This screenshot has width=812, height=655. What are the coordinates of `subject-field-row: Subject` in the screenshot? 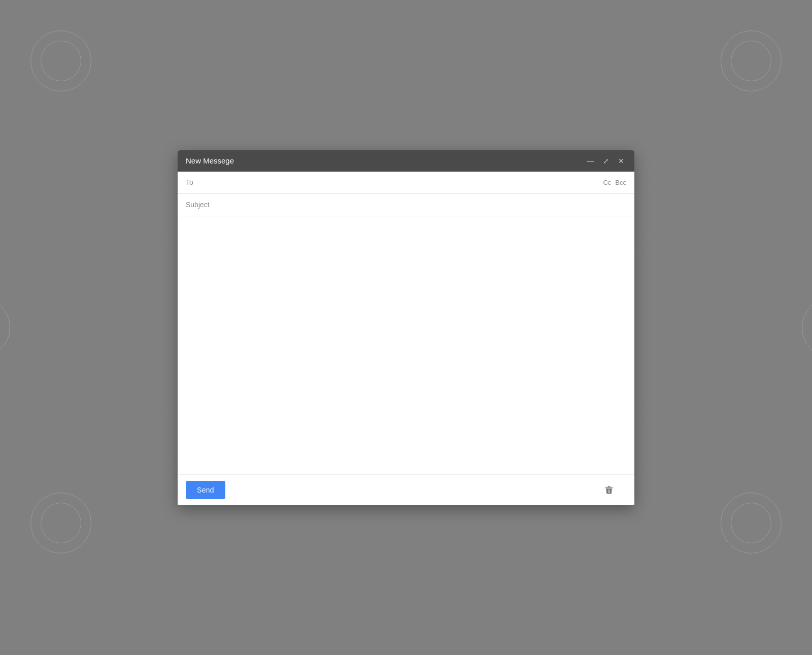 It's located at (406, 205).